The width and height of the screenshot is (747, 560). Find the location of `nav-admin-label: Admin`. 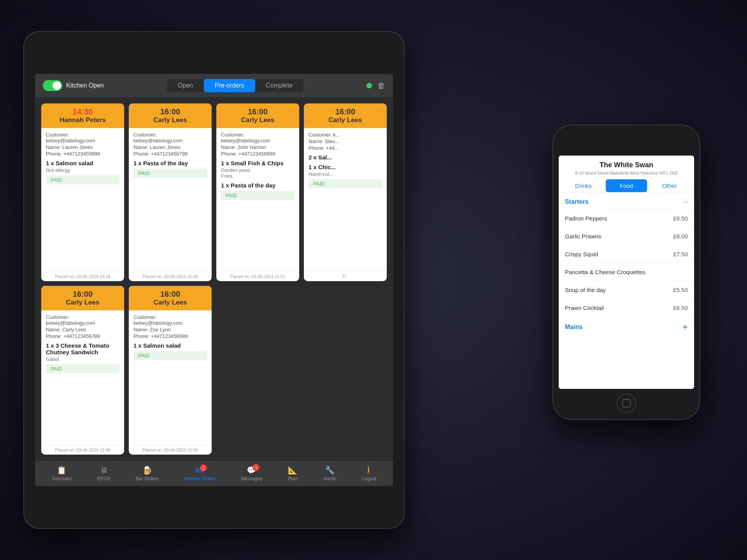

nav-admin-label: Admin is located at coordinates (330, 479).